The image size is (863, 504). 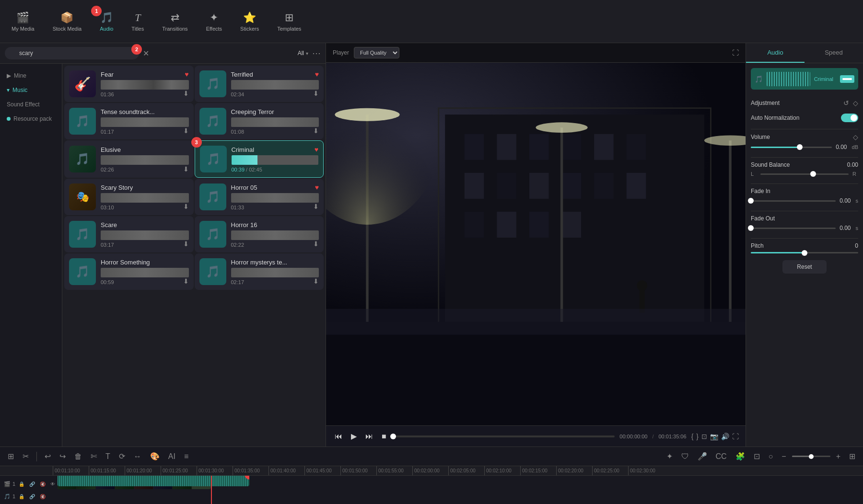 I want to click on audio-card-horror-something: 🎵 Horror Something 00:59 ⬇, so click(x=129, y=272).